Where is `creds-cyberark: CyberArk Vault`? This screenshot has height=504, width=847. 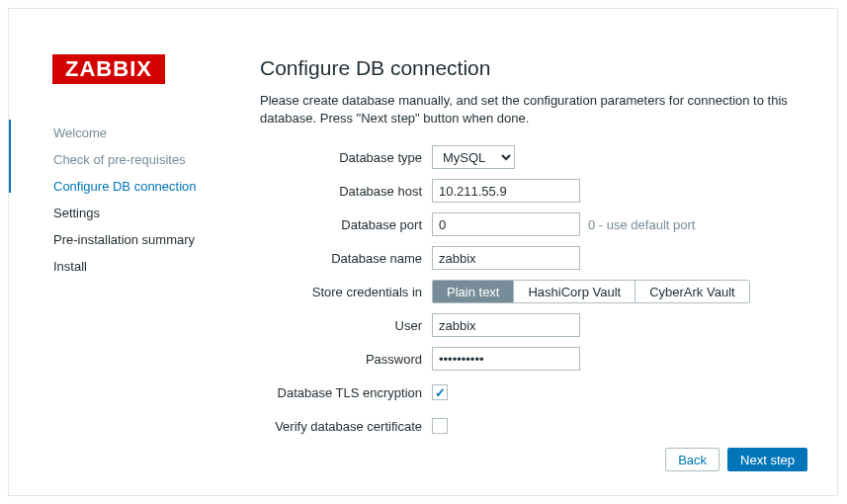 creds-cyberark: CyberArk Vault is located at coordinates (692, 292).